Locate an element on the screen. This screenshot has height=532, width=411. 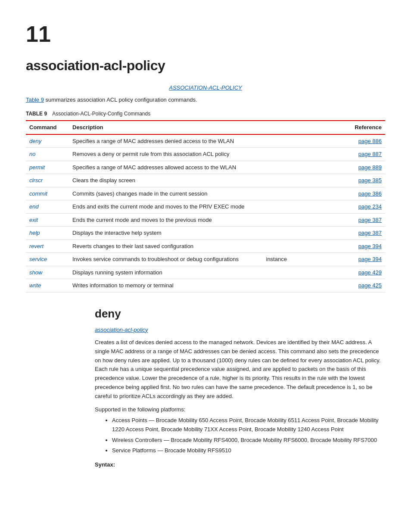
intro-text: Table 9 summarizes association ACL polic… is located at coordinates (206, 100).